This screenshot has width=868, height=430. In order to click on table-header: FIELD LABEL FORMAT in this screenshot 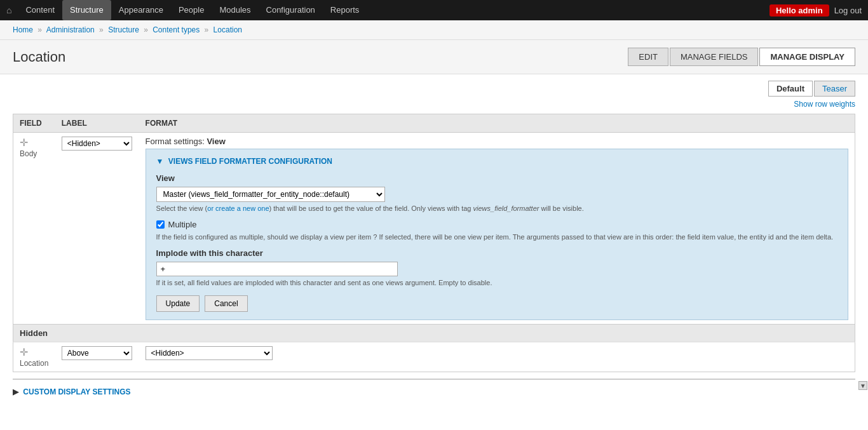, I will do `click(435, 123)`.